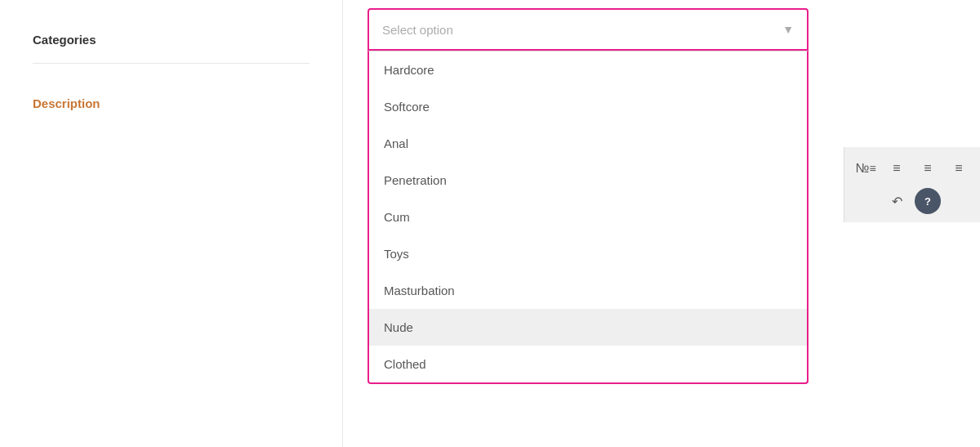  Describe the element at coordinates (588, 217) in the screenshot. I see `dropdown-item: Cum` at that location.